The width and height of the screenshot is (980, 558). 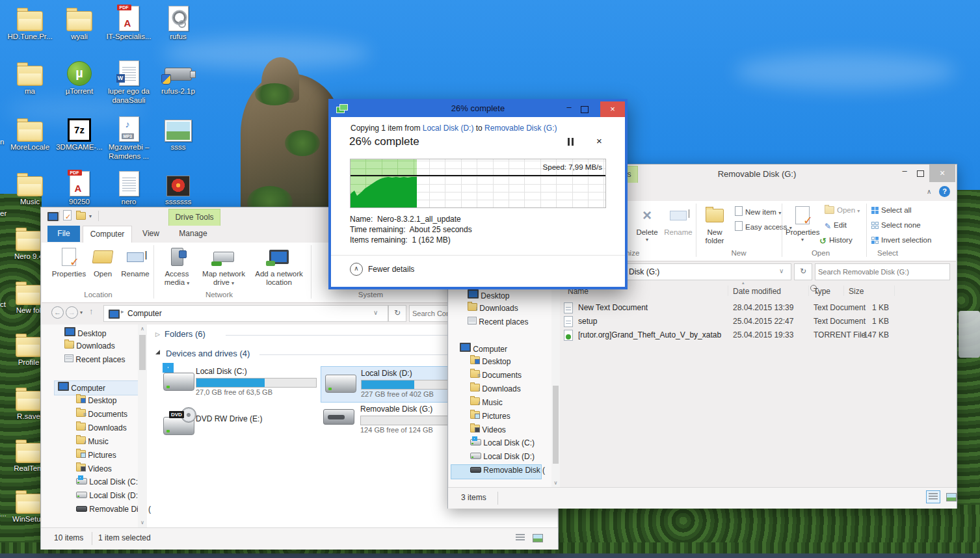 What do you see at coordinates (91, 311) in the screenshot?
I see `up-button: ↑` at bounding box center [91, 311].